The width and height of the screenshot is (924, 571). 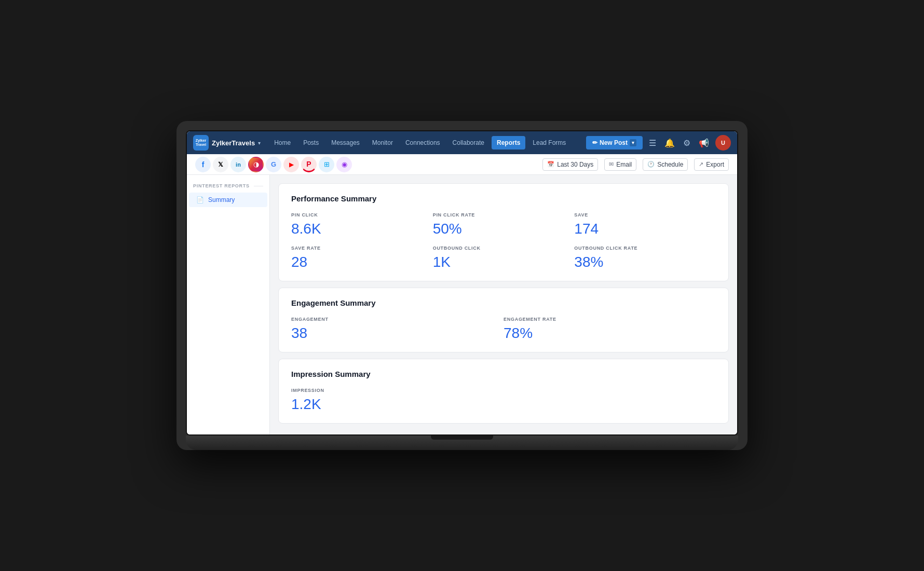 I want to click on impression-summary-card: Impression Summary IMPRESSION 1.2K, so click(x=504, y=391).